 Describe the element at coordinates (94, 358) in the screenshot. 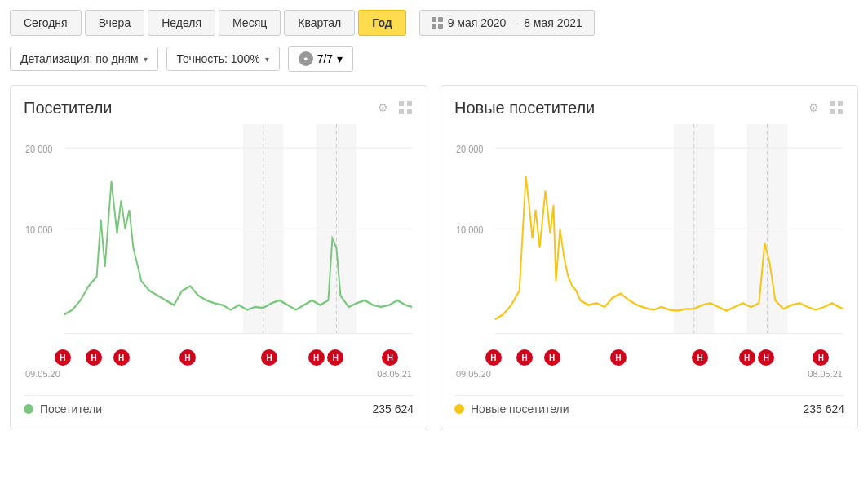

I see `h-badge-v2: Н` at that location.